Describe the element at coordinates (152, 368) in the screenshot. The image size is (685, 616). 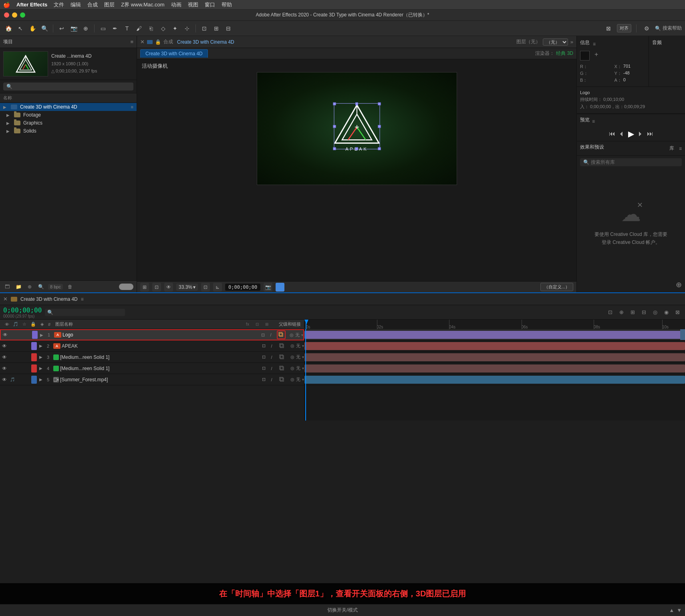
I see `layer-row-4: 👁 ▶ 4 [Medium...reen Solid 1] ⊡ /` at that location.